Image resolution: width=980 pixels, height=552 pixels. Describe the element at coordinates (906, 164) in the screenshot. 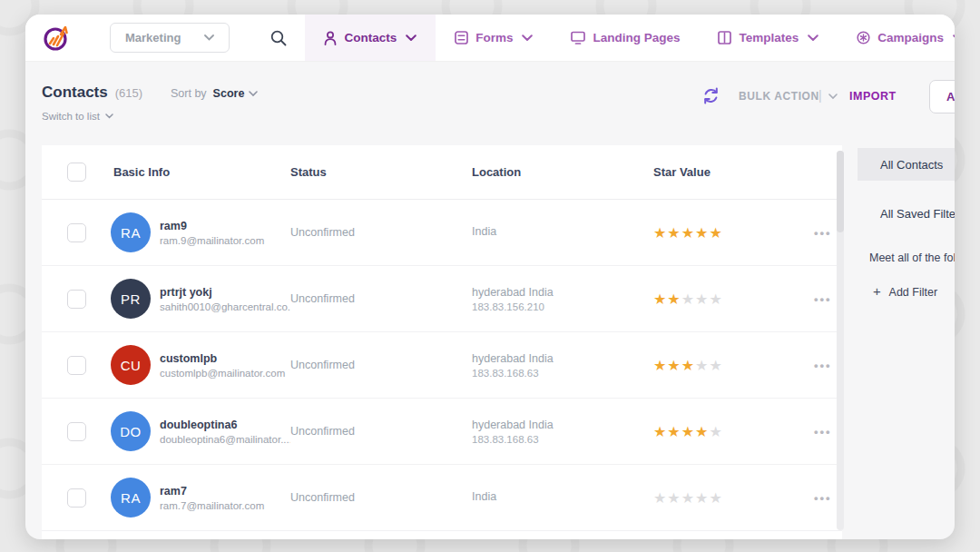

I see `sidebar-item-all-contacts: All Contacts` at that location.